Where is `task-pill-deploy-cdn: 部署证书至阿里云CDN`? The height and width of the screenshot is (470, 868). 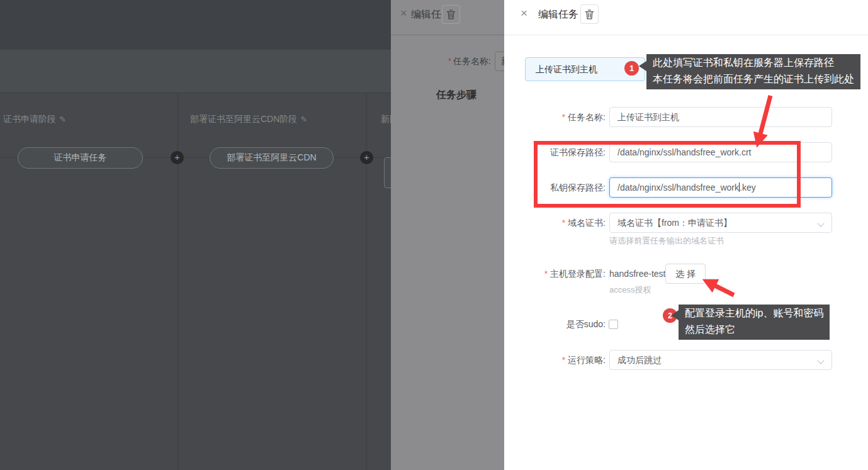
task-pill-deploy-cdn: 部署证书至阿里云CDN is located at coordinates (272, 158).